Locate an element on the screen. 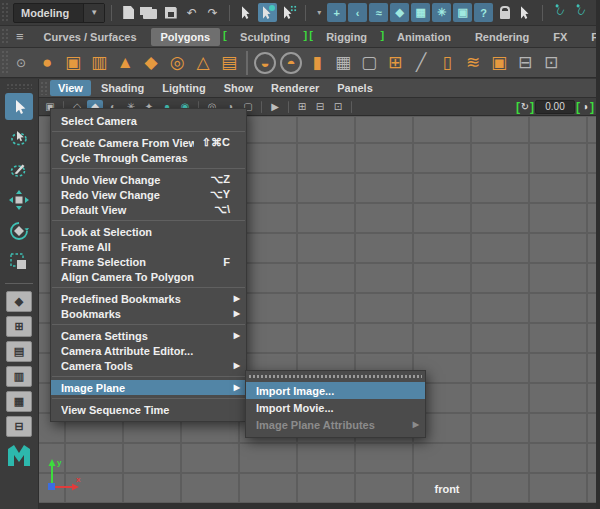  menu-item-view-sequence-time: View Sequence Time is located at coordinates (148, 410).